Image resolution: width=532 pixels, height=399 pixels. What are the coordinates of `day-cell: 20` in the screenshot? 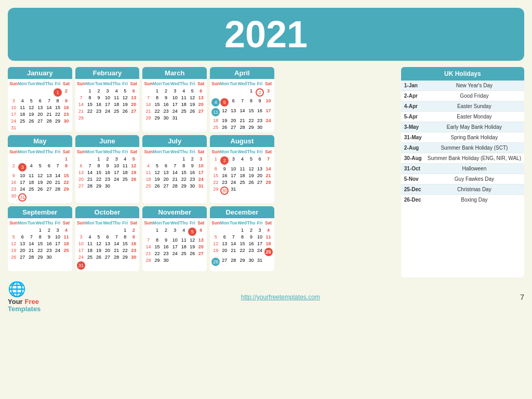 It's located at (201, 104).